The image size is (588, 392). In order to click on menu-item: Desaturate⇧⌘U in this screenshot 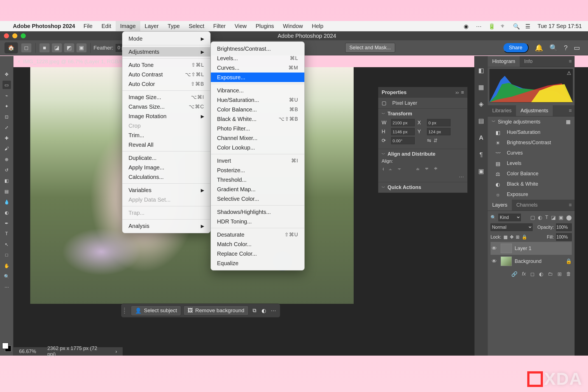, I will do `click(258, 235)`.